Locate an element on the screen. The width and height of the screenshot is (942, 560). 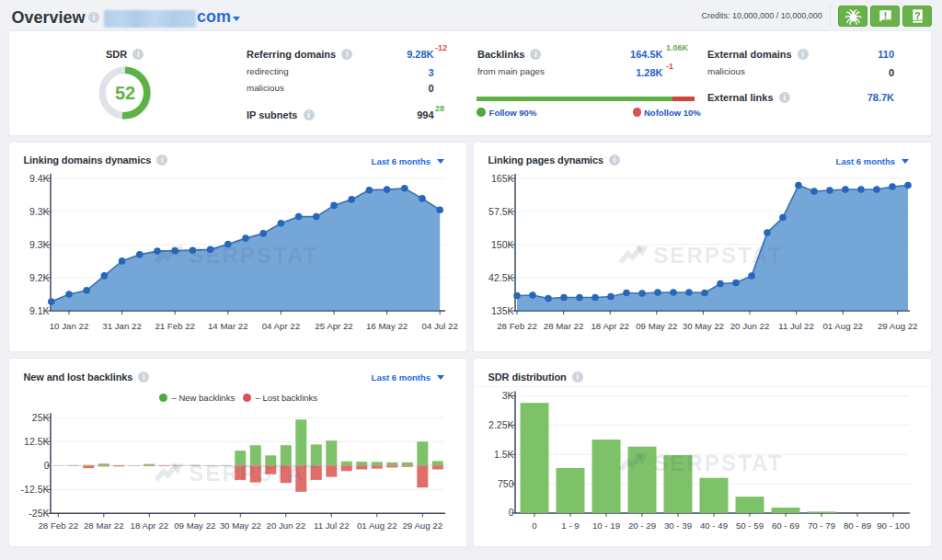
svg-text: 750 is located at coordinates (506, 484).